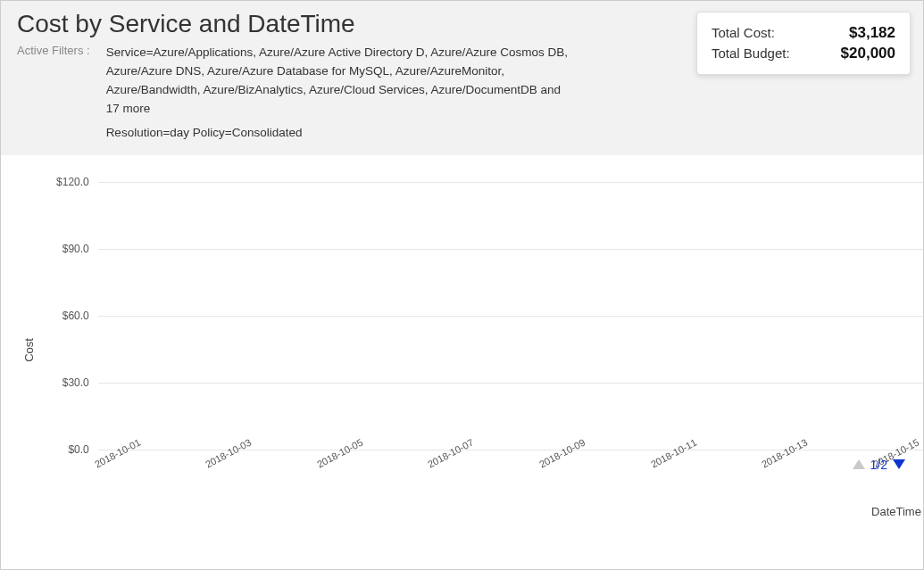  Describe the element at coordinates (338, 134) in the screenshot. I see `filters-text-line2: Resolution=day Policy=Consolidated` at that location.